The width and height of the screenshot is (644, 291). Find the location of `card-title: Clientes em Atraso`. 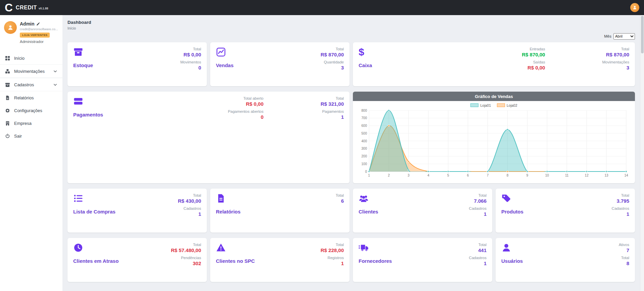

card-title: Clientes em Atraso is located at coordinates (96, 261).